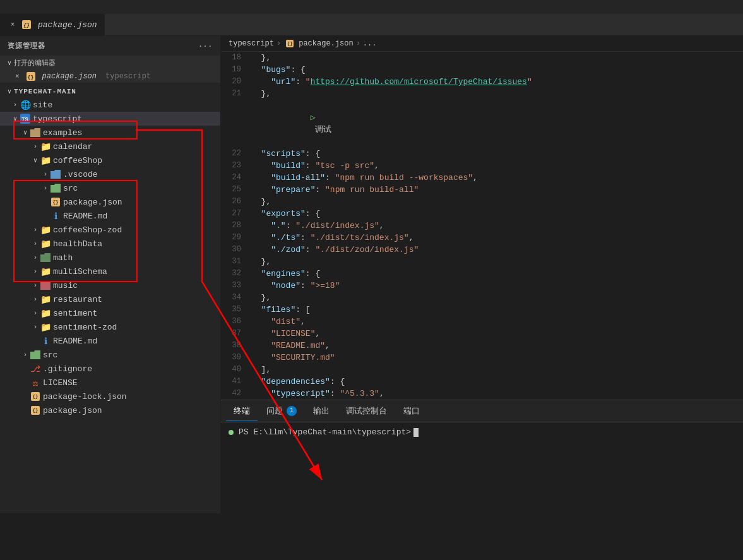 The image size is (743, 560). Describe the element at coordinates (110, 174) in the screenshot. I see `tree-item-vscode: › .vscode` at that location.